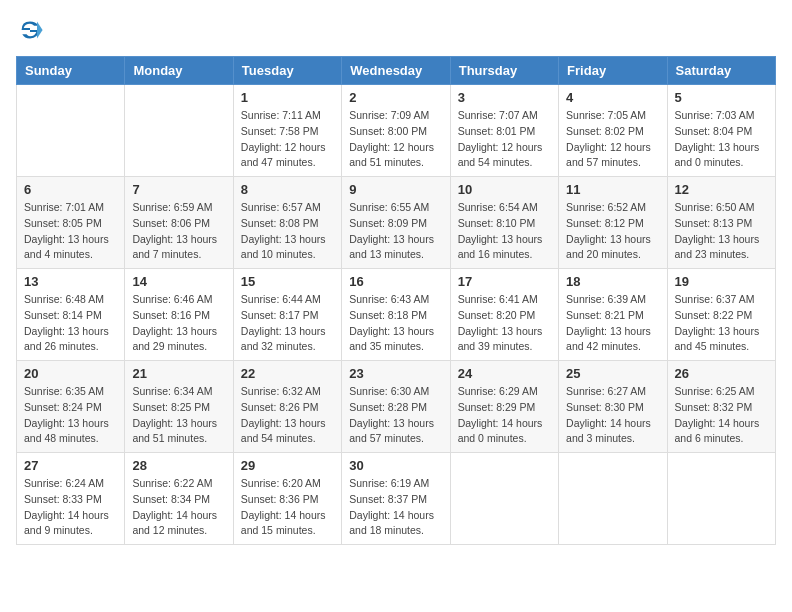 This screenshot has width=792, height=612. Describe the element at coordinates (32, 30) in the screenshot. I see `logo` at that location.